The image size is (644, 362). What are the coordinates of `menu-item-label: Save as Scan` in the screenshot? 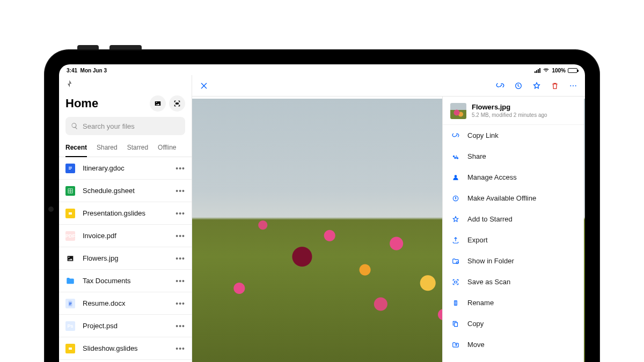 It's located at (489, 282).